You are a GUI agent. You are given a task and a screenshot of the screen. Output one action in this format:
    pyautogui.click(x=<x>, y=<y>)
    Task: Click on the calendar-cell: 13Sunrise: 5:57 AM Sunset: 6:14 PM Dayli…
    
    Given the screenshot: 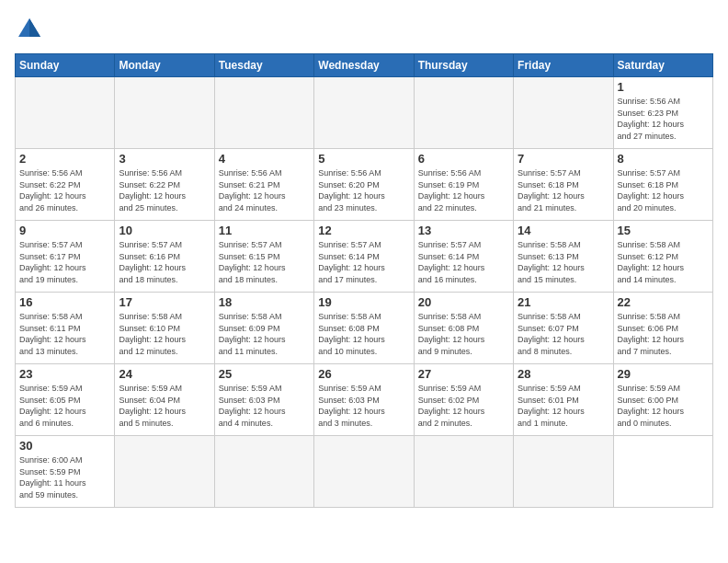 What is the action you would take?
    pyautogui.click(x=463, y=257)
    